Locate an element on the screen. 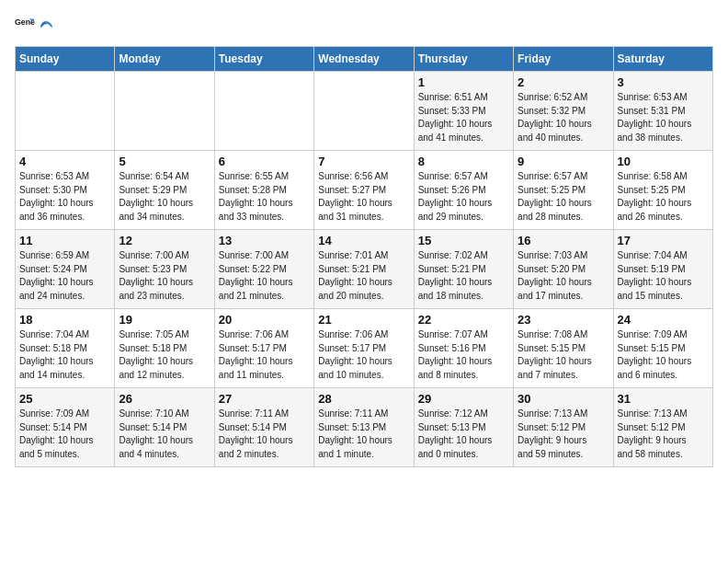  day-info: Sunrise: 6:52 AM Sunset: 5:32 PM Dayligh… is located at coordinates (563, 118).